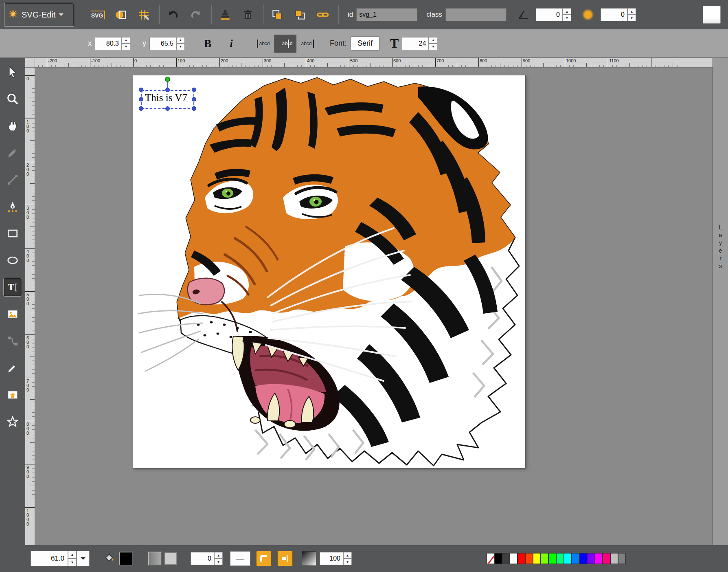  Describe the element at coordinates (121, 15) in the screenshot. I see `document-properties-icon` at that location.